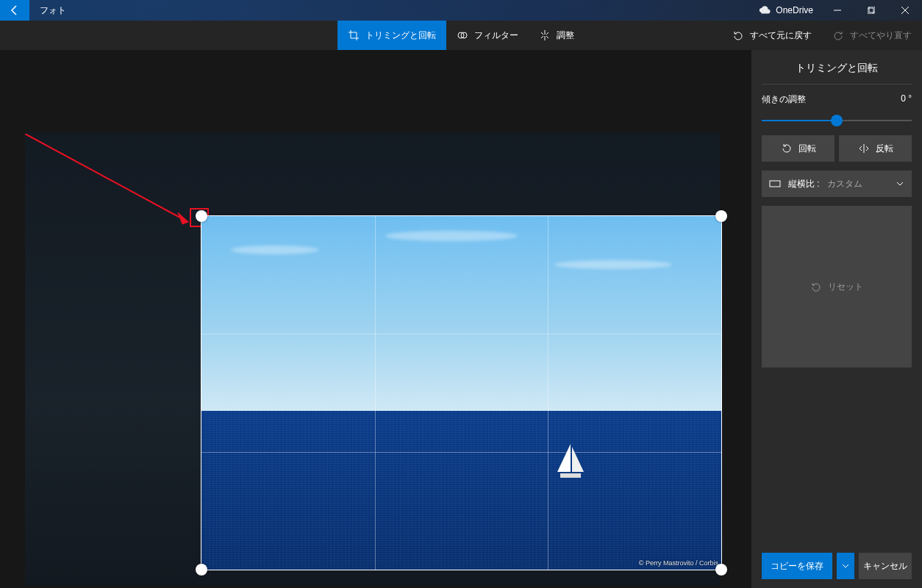 Image resolution: width=922 pixels, height=588 pixels. Describe the element at coordinates (837, 287) in the screenshot. I see `reset-button: リセット` at that location.